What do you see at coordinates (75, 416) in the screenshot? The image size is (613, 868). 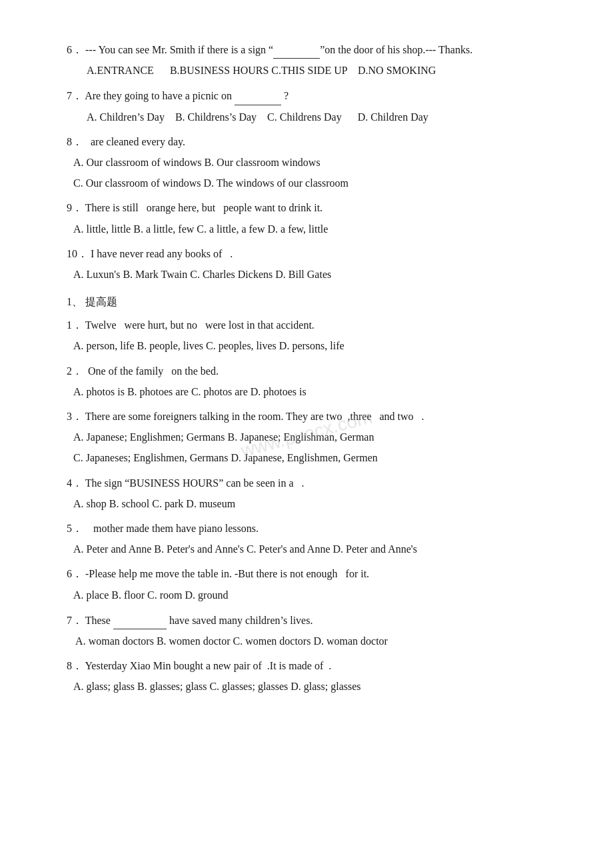 I see `adv-q3-number: 3．` at bounding box center [75, 416].